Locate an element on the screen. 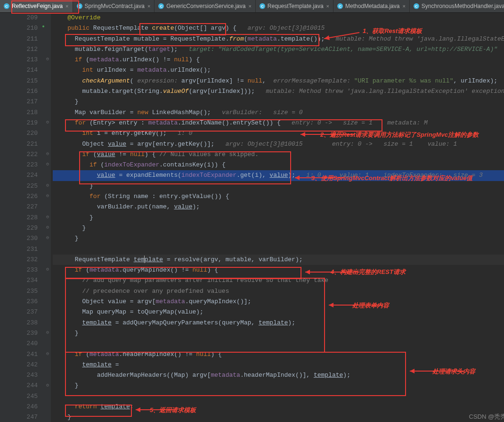  line-number: 227 is located at coordinates (19, 207).